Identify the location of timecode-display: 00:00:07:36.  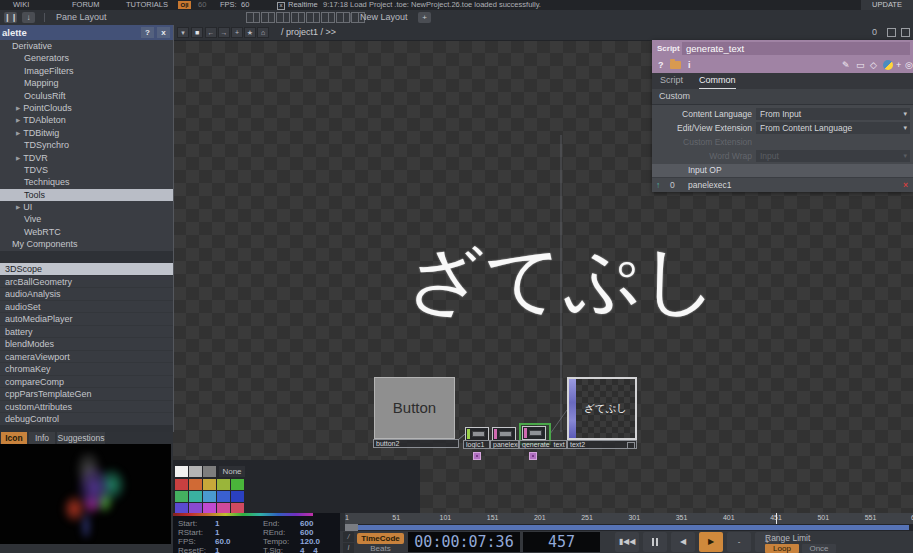
(464, 542).